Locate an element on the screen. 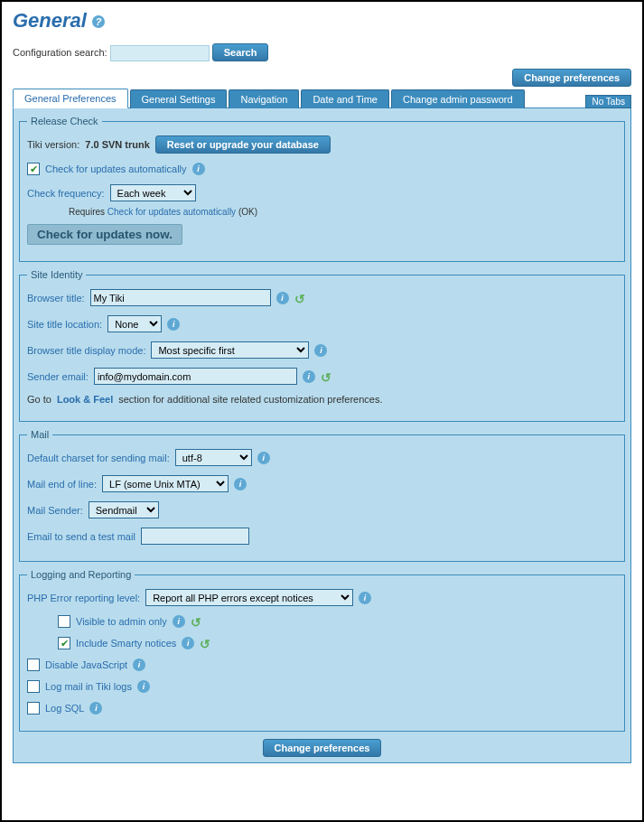 The height and width of the screenshot is (822, 644). check-updates-now-button: Check for updates now. is located at coordinates (105, 235).